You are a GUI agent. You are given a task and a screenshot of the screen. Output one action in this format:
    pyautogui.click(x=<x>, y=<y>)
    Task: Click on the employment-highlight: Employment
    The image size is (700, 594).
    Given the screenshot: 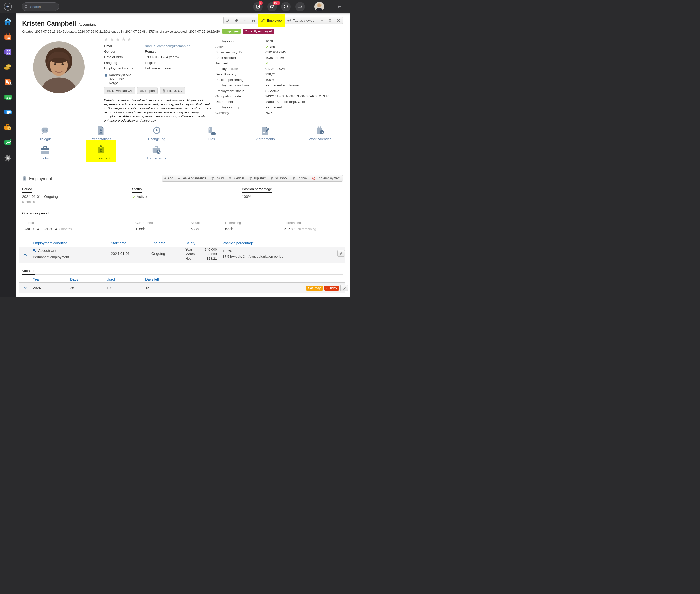 What is the action you would take?
    pyautogui.click(x=101, y=151)
    